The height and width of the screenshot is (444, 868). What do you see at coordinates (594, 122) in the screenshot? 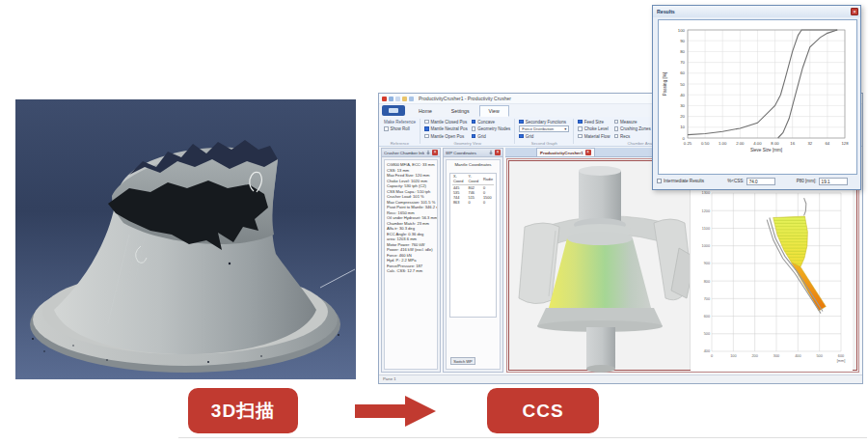
I see `feed-size-checkbox: Feed Size` at bounding box center [594, 122].